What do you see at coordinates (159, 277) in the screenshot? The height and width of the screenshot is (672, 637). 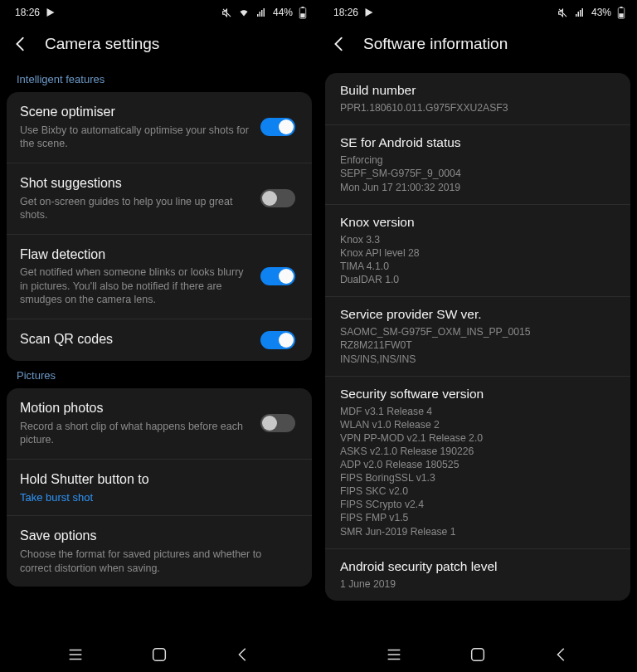 I see `row-flaw-detection: Flaw detection Get notified when someone…` at bounding box center [159, 277].